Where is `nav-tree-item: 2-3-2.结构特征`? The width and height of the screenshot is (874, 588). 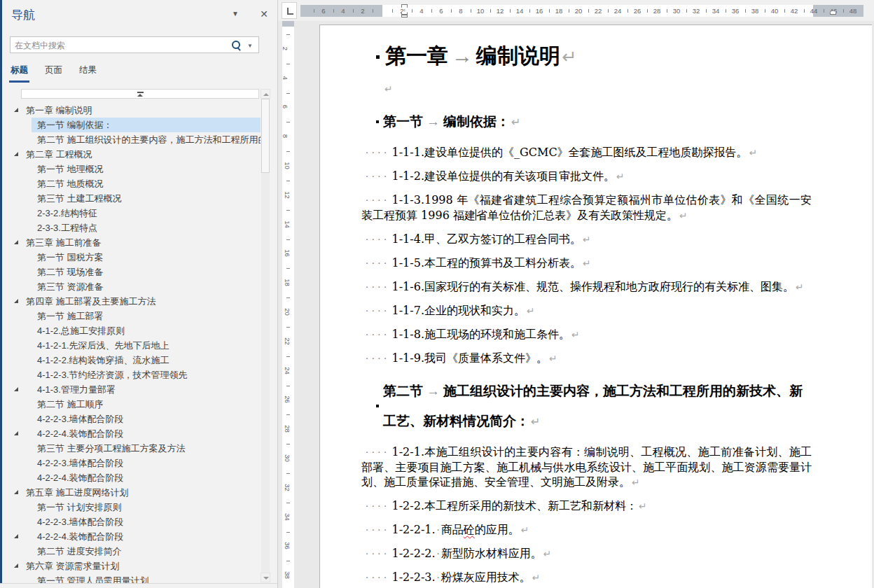 nav-tree-item: 2-3-2.结构特征 is located at coordinates (134, 213).